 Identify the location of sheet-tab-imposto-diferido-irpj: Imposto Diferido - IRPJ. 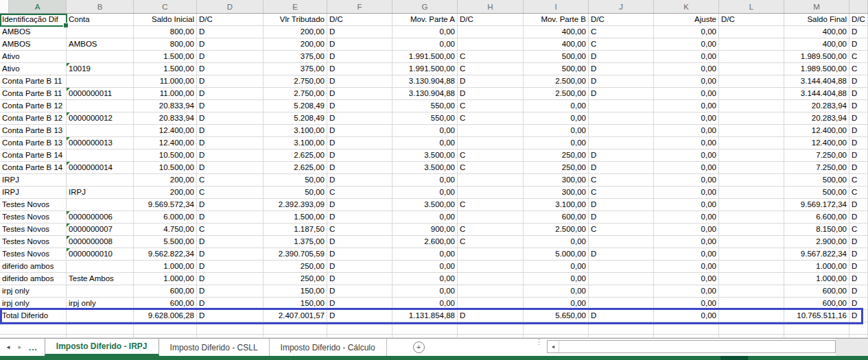
(102, 347).